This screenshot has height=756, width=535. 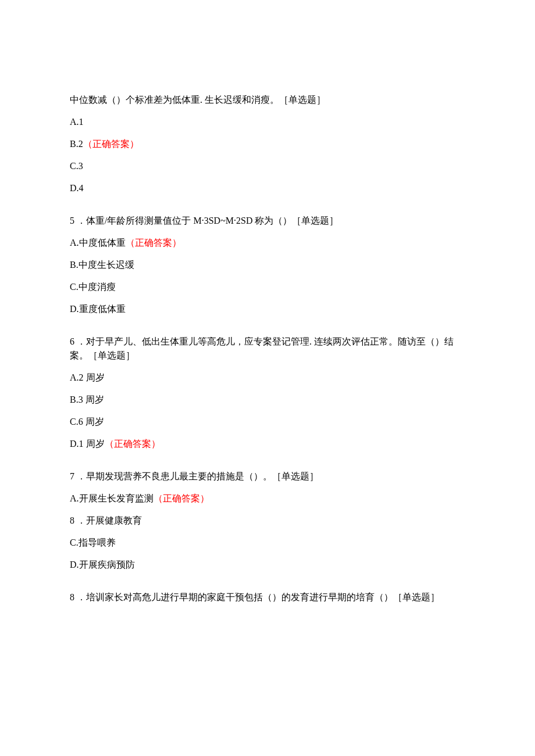 I want to click on q4-option-b: B.2（正确答案）, so click(x=268, y=144).